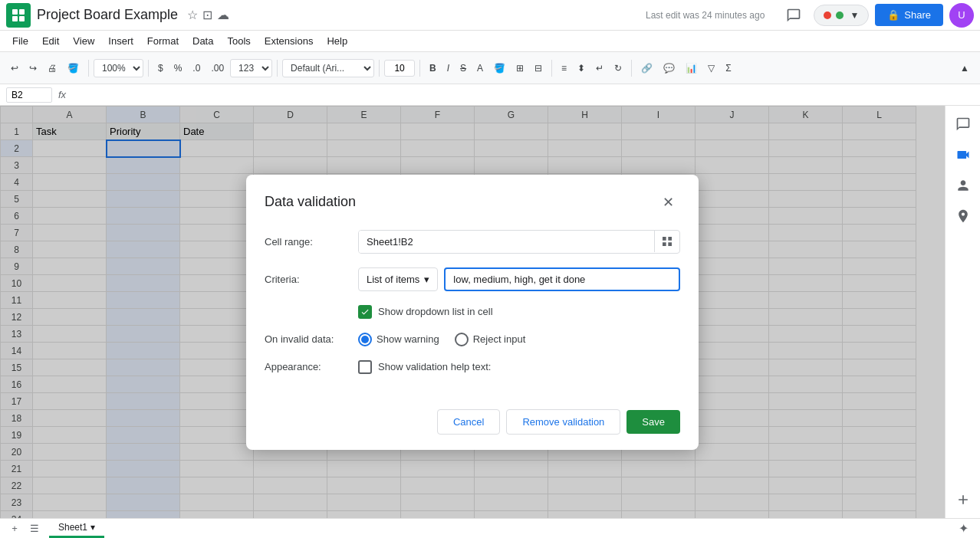 The height and width of the screenshot is (538, 980). Describe the element at coordinates (365, 312) in the screenshot. I see `show-dropdown-checkbox` at that location.